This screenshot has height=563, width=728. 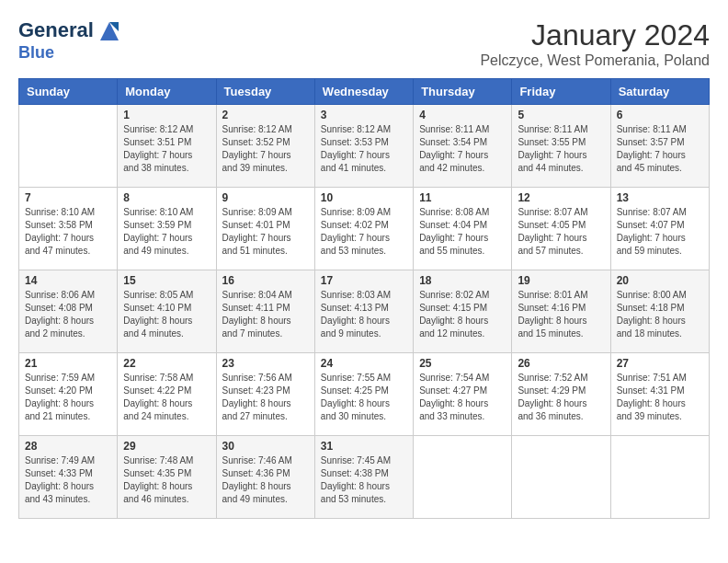 I want to click on calendar-cell: 11Sunrise: 8:08 AM Sunset: 4:04 PM Dayli…, so click(x=463, y=229).